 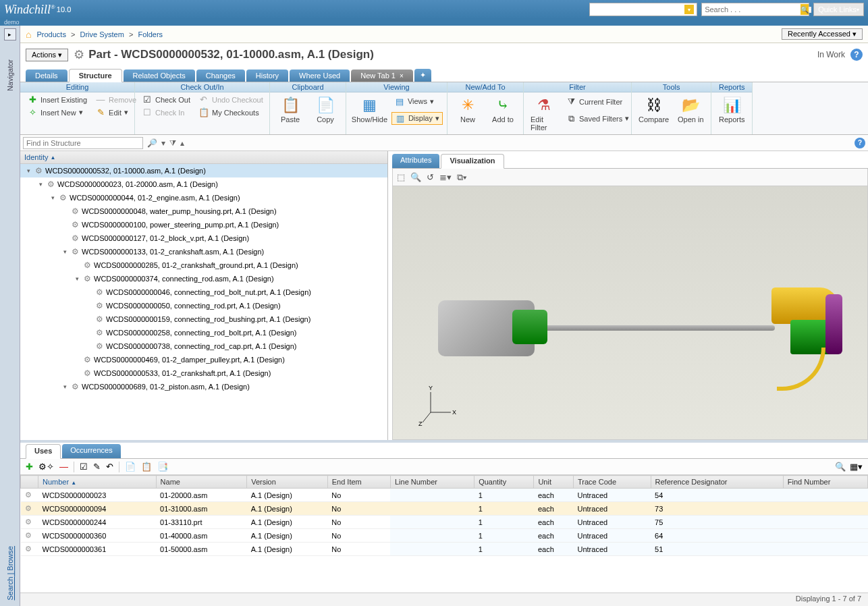 What do you see at coordinates (717, 522) in the screenshot?
I see `cell-refdes: 75` at bounding box center [717, 522].